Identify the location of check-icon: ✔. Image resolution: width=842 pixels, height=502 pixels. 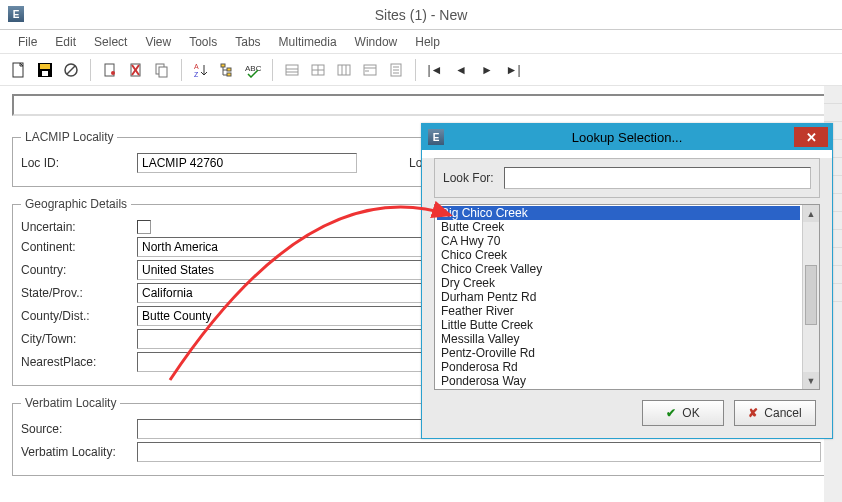
(671, 413).